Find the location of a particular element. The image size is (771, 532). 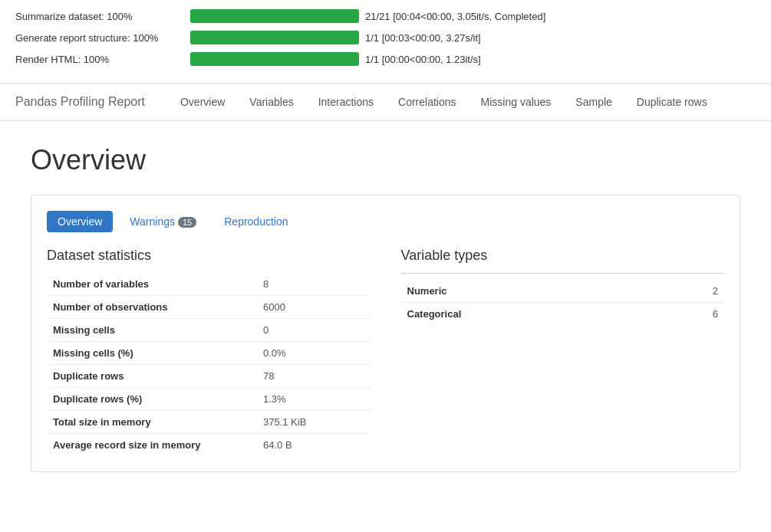

nav-items: Overview Variables Interactions Correlat… is located at coordinates (443, 102).